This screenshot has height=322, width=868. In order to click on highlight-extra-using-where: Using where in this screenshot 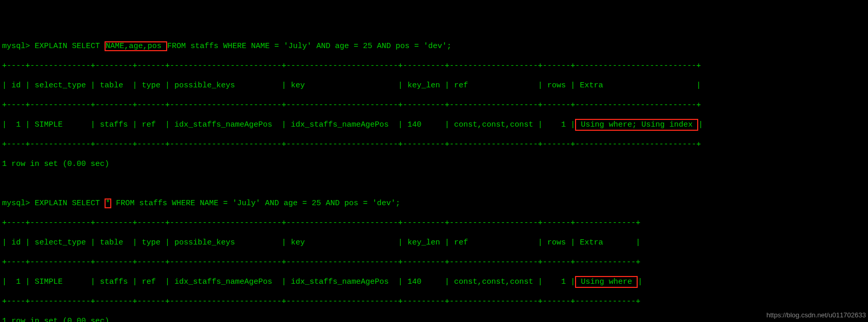, I will do `click(607, 282)`.